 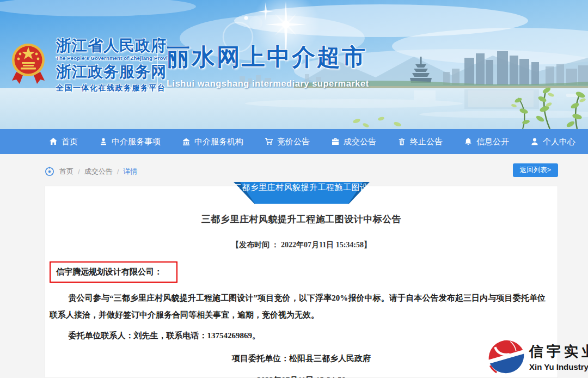 What do you see at coordinates (117, 46) in the screenshot?
I see `gov-title: 浙江省人民政府` at bounding box center [117, 46].